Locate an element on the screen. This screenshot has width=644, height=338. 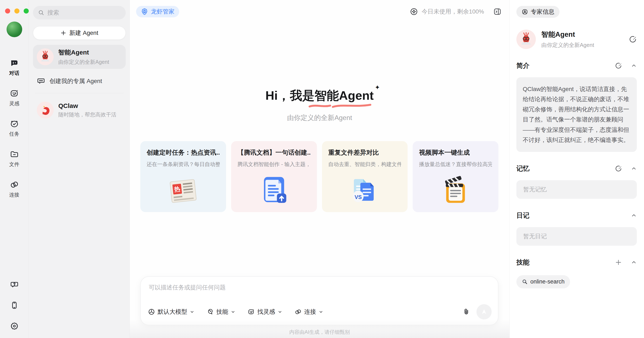
composer-right is located at coordinates (477, 312).